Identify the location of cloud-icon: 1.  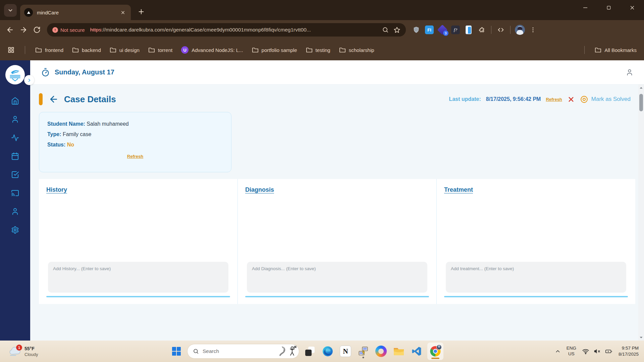
(15, 351).